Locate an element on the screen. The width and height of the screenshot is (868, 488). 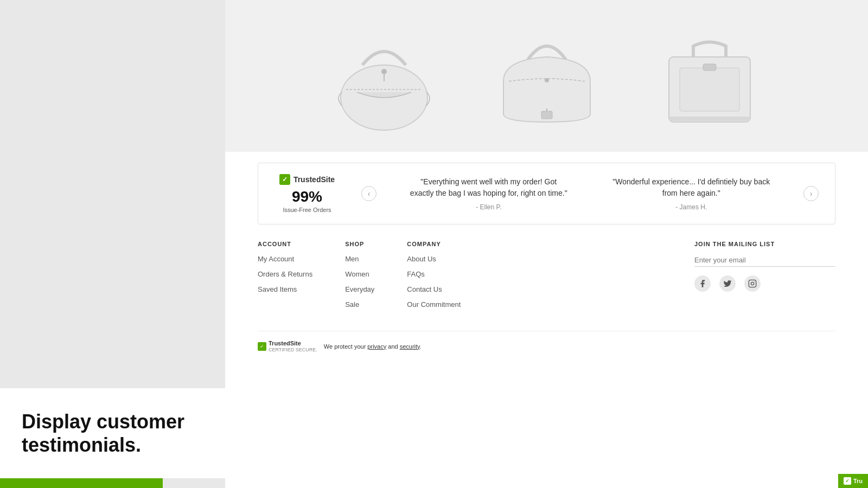
list-item: FAQs is located at coordinates (434, 274).